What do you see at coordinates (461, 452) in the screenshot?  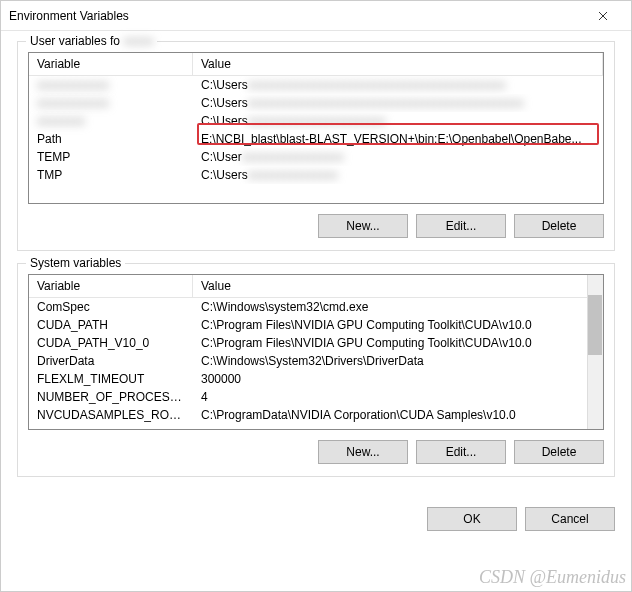 I see `system-edit-button: Edit...` at bounding box center [461, 452].